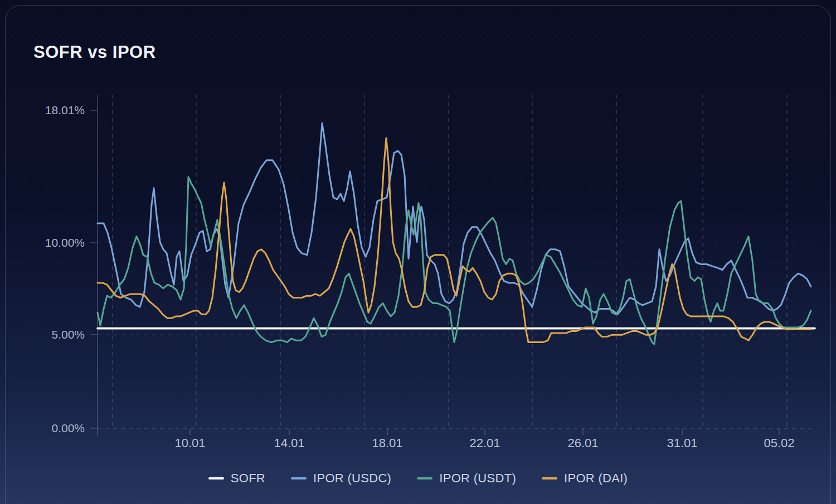  Describe the element at coordinates (248, 478) in the screenshot. I see `legend-label: SOFR` at that location.